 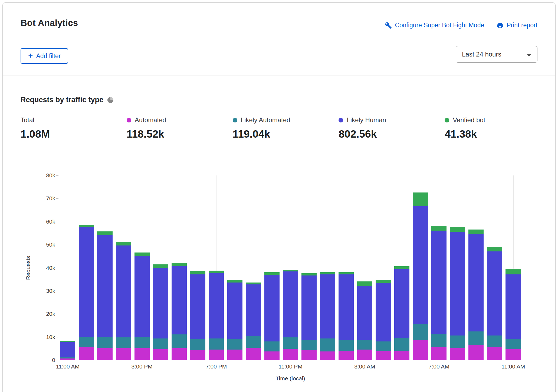 I want to click on printer-icon, so click(x=500, y=25).